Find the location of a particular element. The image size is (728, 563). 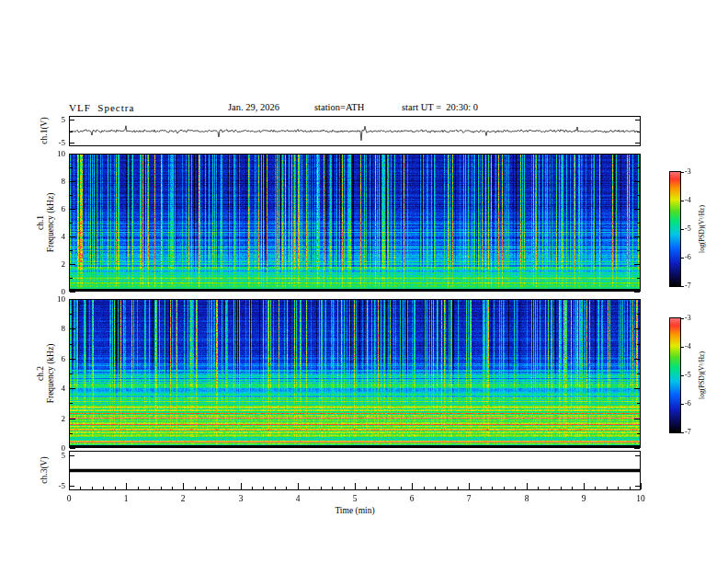

ch1-colorbar-label: log(PSD)(V²/Hz) is located at coordinates (702, 229).